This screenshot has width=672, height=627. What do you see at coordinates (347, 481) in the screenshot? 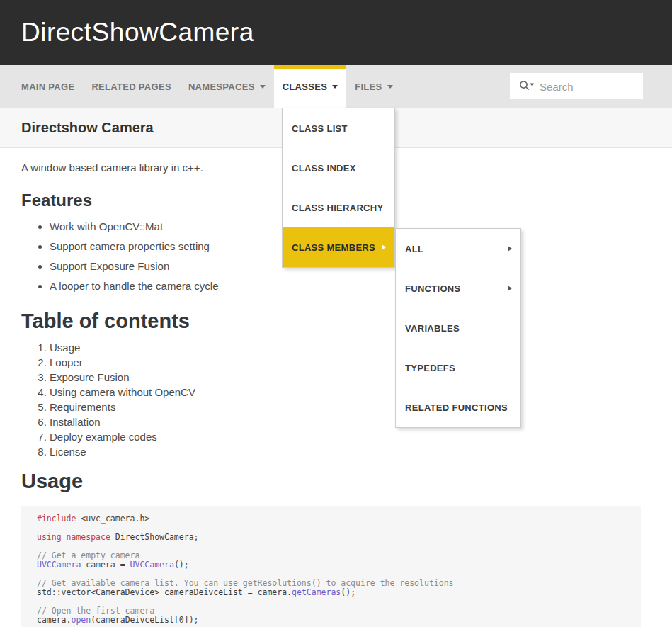
I see `usage-heading: Usage` at bounding box center [347, 481].